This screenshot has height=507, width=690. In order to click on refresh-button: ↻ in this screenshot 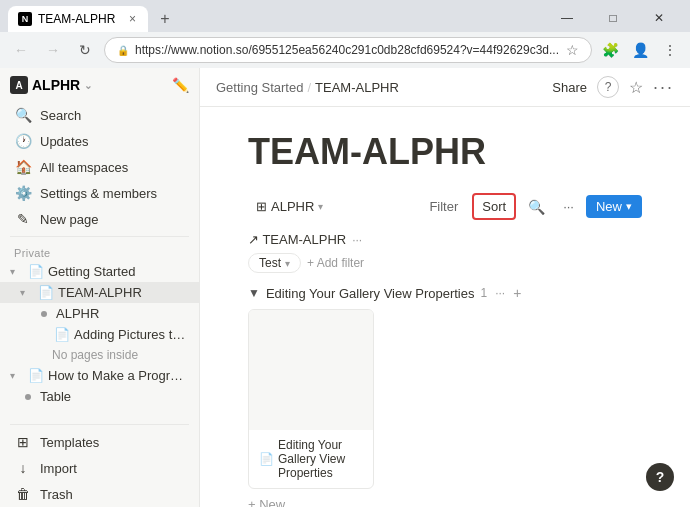, I will do `click(85, 50)`.